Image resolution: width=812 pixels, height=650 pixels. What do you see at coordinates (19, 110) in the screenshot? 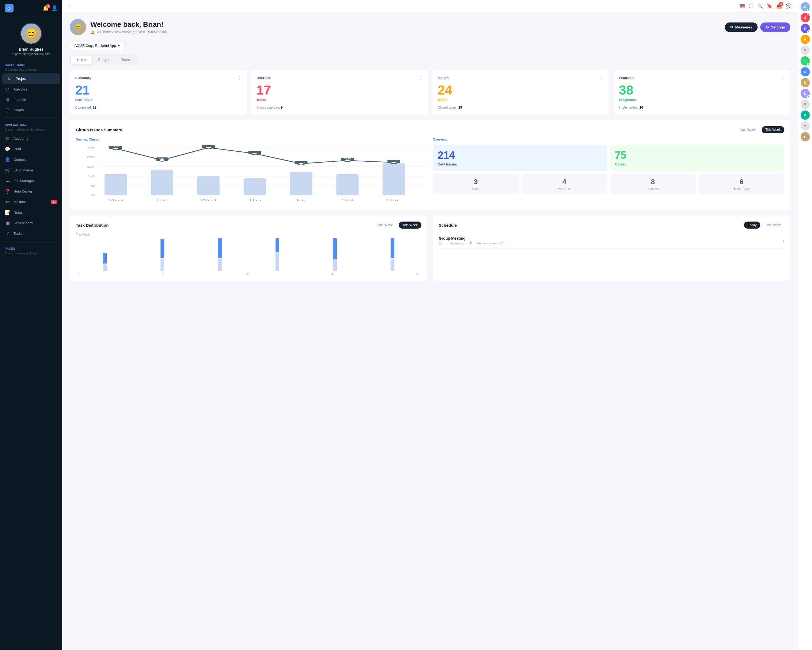
I see `sidebar-item-label: Crypto` at bounding box center [19, 110].